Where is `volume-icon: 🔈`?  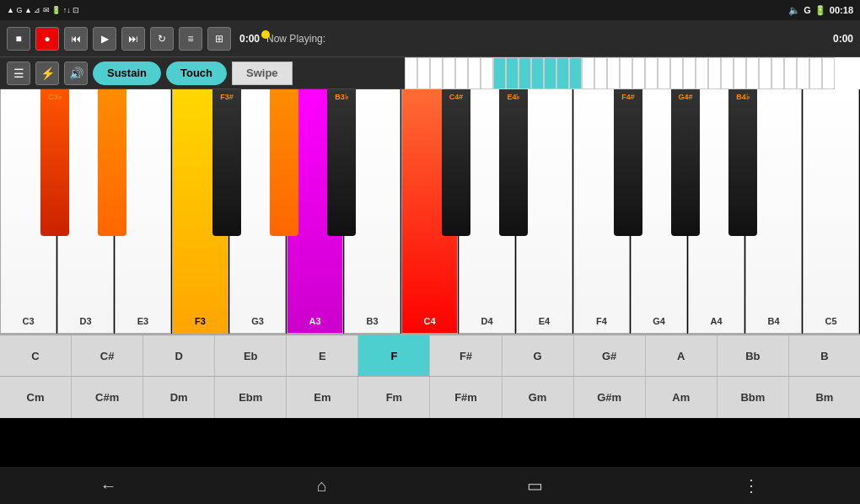
volume-icon: 🔈 is located at coordinates (794, 10).